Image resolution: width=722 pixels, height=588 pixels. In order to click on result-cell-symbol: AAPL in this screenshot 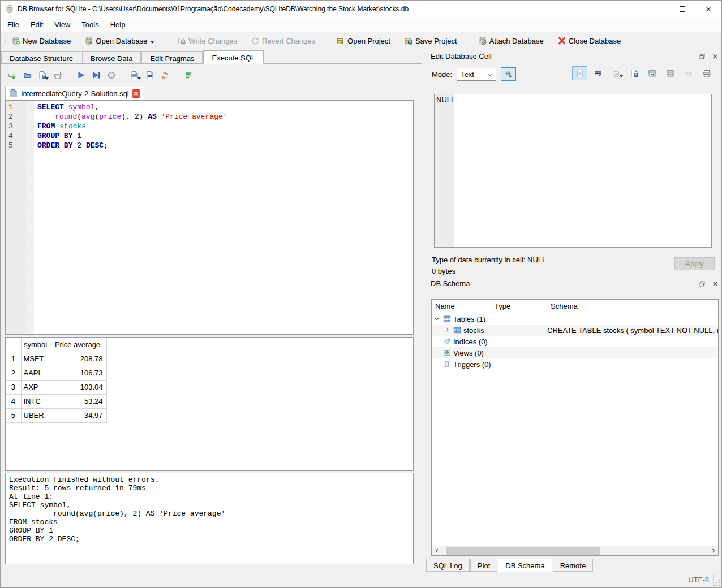, I will do `click(35, 373)`.